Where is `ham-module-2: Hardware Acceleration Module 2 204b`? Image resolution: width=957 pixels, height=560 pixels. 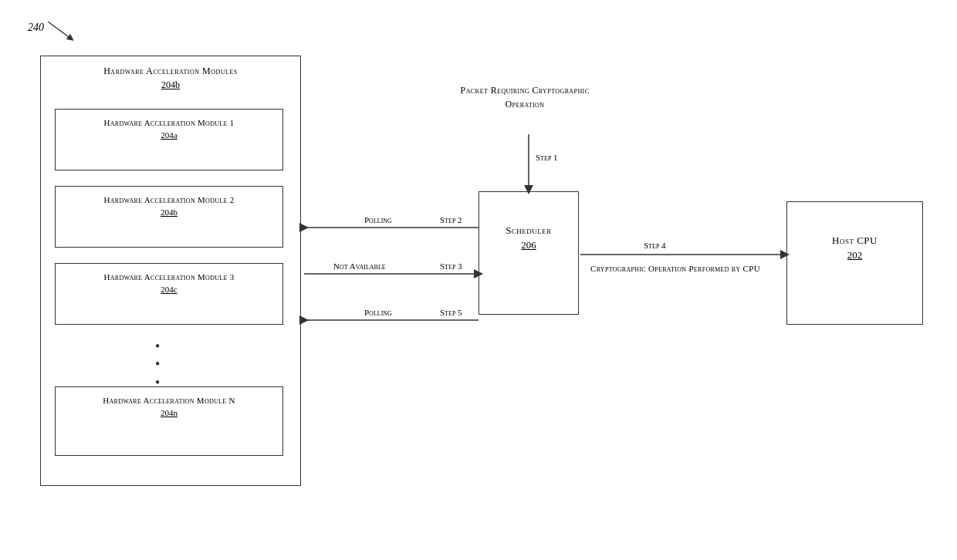 ham-module-2: Hardware Acceleration Module 2 204b is located at coordinates (169, 217).